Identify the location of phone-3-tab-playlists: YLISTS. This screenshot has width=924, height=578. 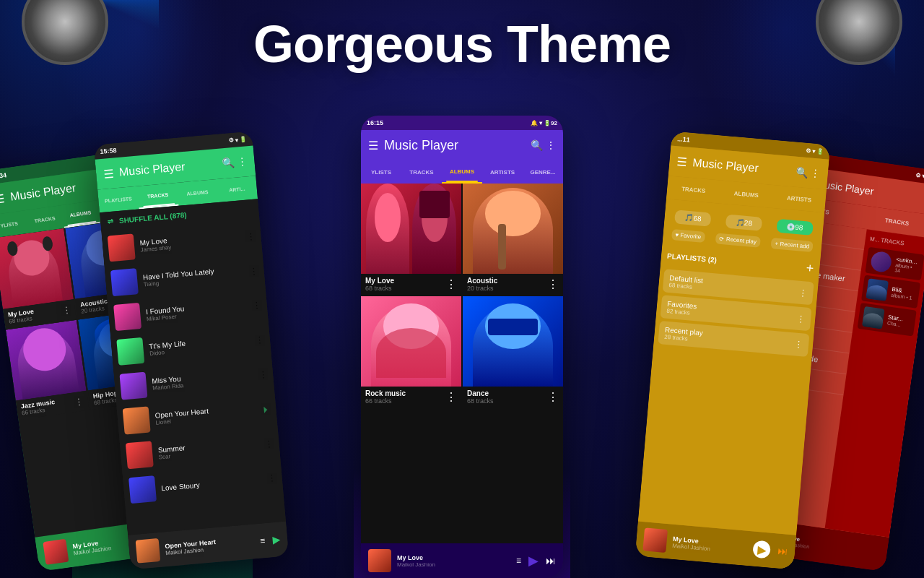
(381, 172).